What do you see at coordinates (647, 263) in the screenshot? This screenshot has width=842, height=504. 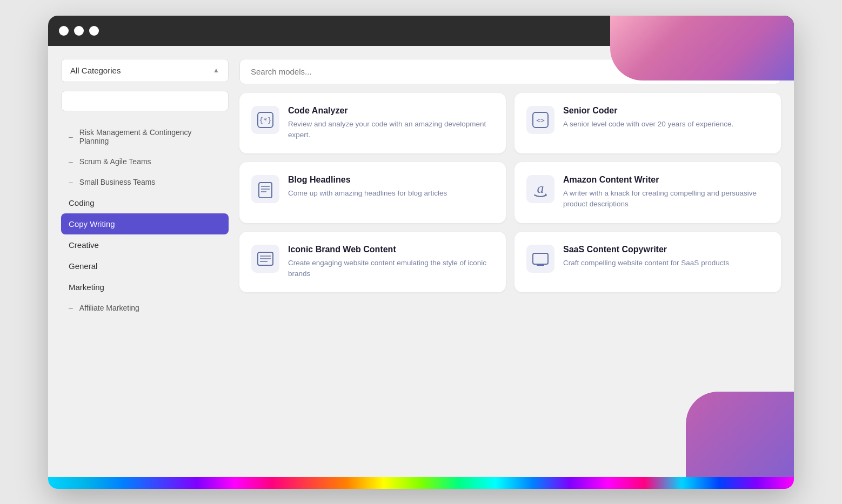 I see `card-saas-copywriter: SaaS Content Copywriter Craft compelling…` at bounding box center [647, 263].